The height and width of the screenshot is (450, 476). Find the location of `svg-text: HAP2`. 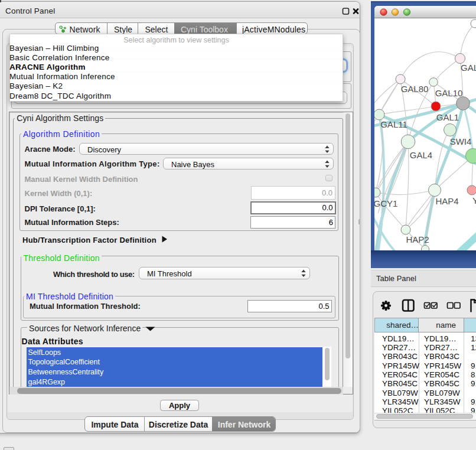

svg-text: HAP2 is located at coordinates (417, 240).